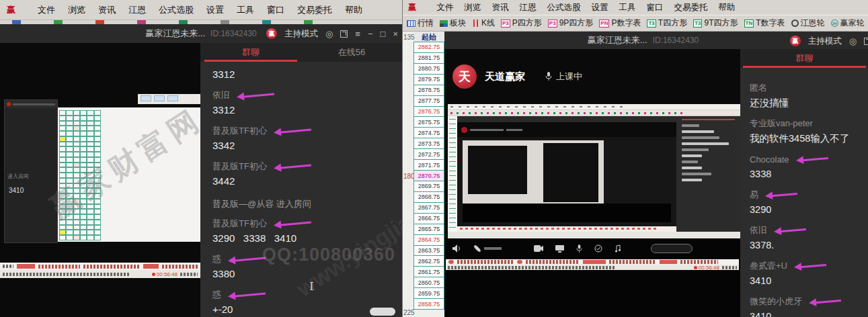  Describe the element at coordinates (483, 23) in the screenshot. I see `toolbar-item-K线: K线` at that location.